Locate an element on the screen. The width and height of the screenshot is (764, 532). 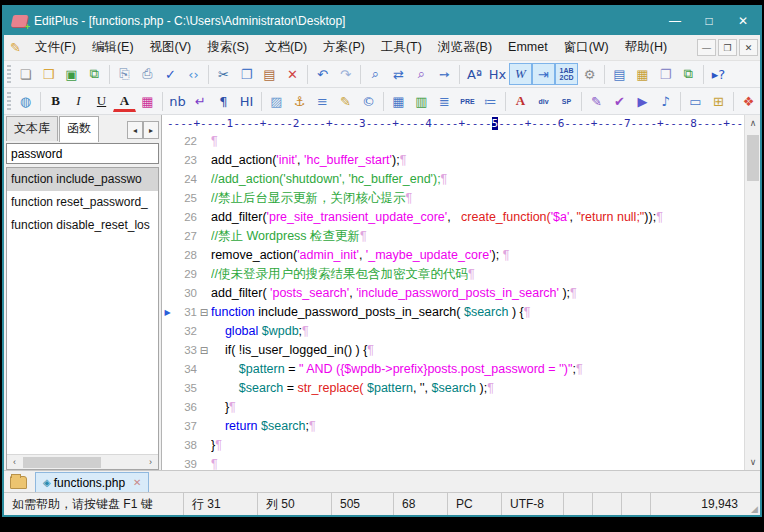
save-all-icon: ⧉ is located at coordinates (94, 74).